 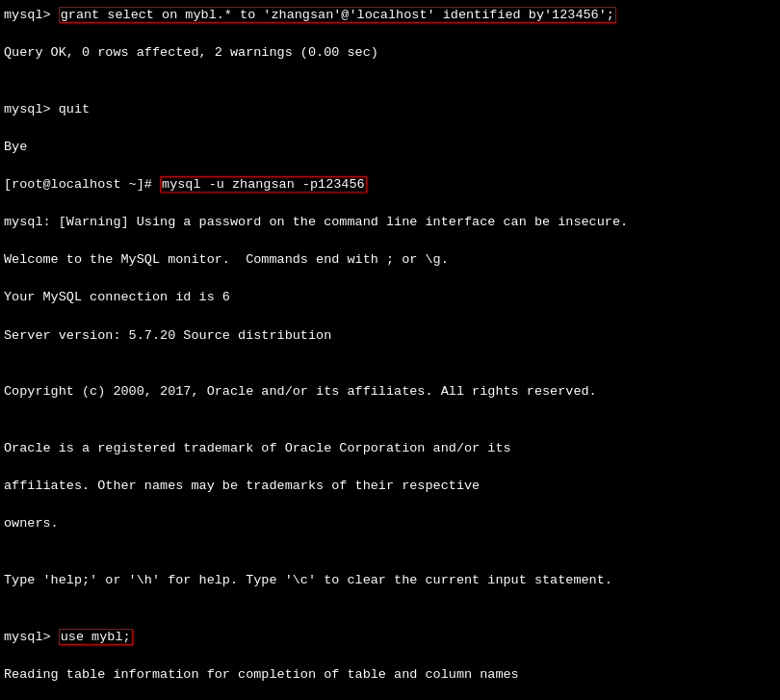 I want to click on terminal-line: mysql> use mybl;, so click(x=390, y=637).